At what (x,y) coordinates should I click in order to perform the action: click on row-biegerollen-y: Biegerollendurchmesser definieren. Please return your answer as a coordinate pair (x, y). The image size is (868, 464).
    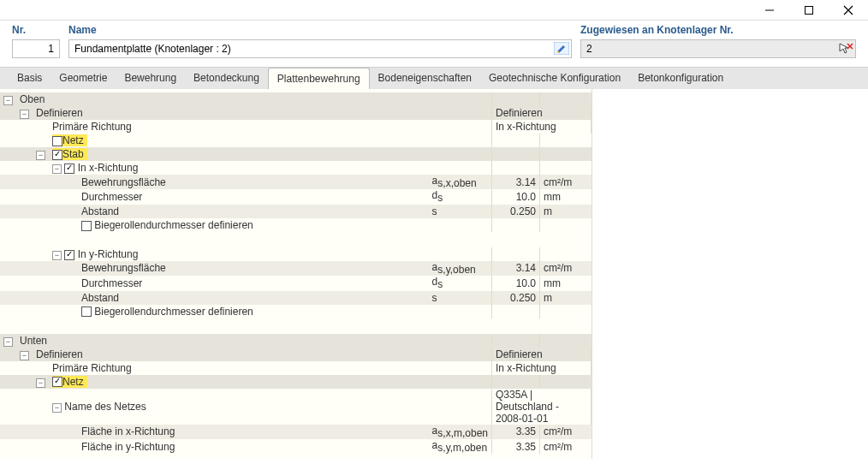
    Looking at the image, I should click on (296, 312).